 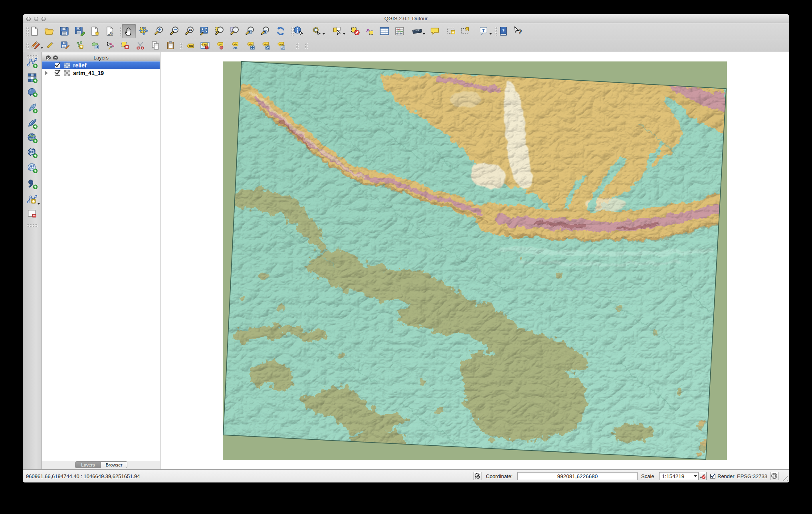 What do you see at coordinates (452, 31) in the screenshot?
I see `new-bookmark-button` at bounding box center [452, 31].